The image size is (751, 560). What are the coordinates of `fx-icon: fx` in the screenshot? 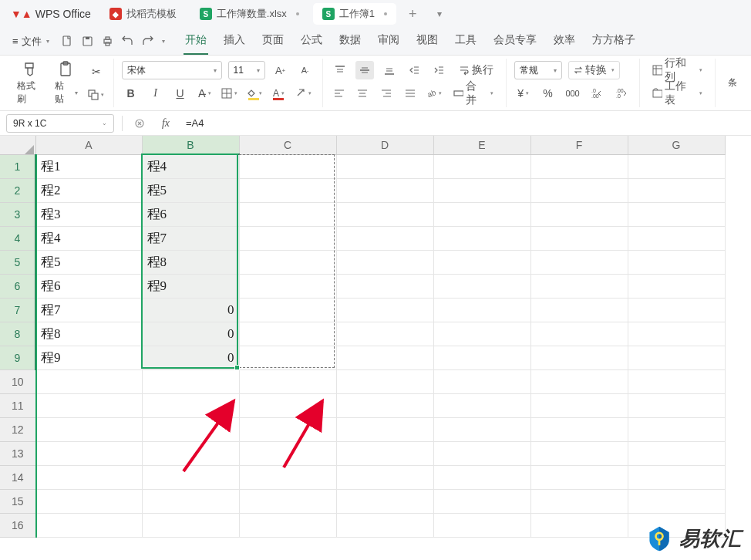 It's located at (166, 123).